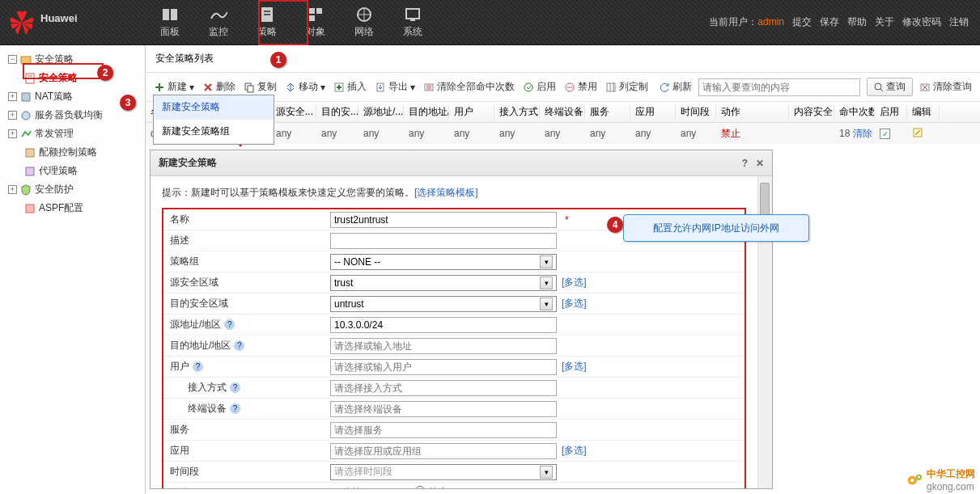  I want to click on col-edit: 编辑, so click(923, 112).